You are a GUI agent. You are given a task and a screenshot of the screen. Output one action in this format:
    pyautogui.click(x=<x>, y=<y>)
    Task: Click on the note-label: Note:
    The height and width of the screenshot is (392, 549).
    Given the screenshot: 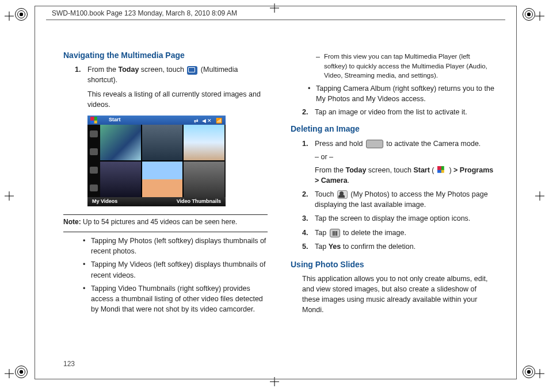 What is the action you would take?
    pyautogui.click(x=73, y=222)
    